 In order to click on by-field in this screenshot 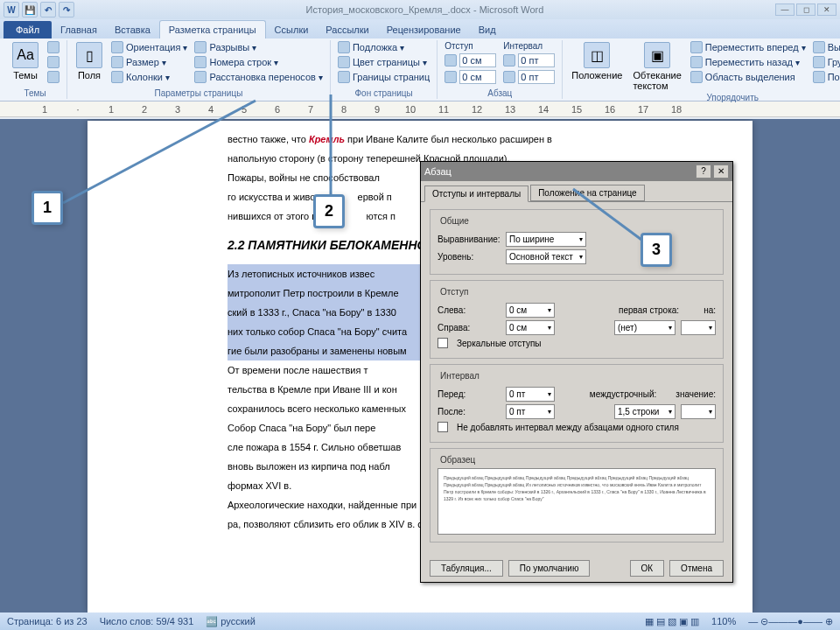, I will do `click(698, 327)`.